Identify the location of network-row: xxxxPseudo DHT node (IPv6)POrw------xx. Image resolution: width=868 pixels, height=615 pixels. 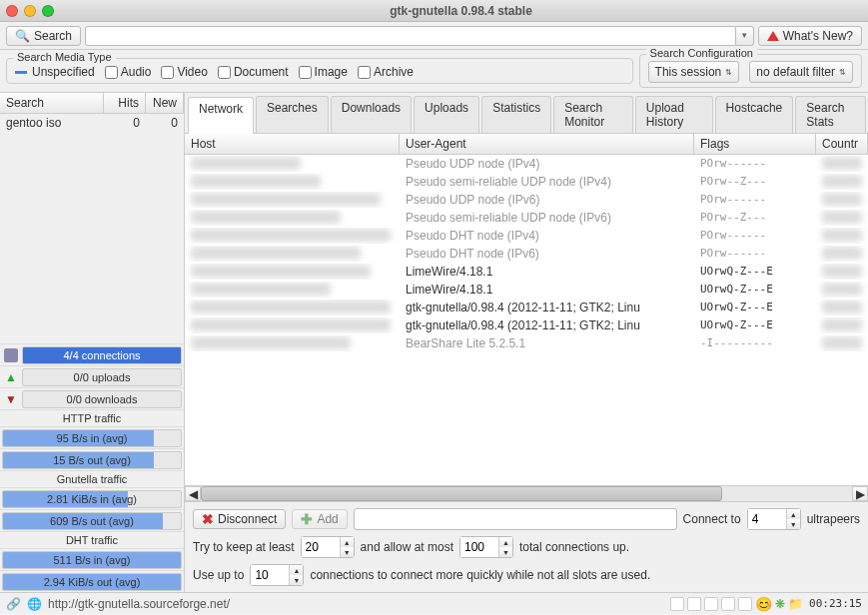
(526, 254).